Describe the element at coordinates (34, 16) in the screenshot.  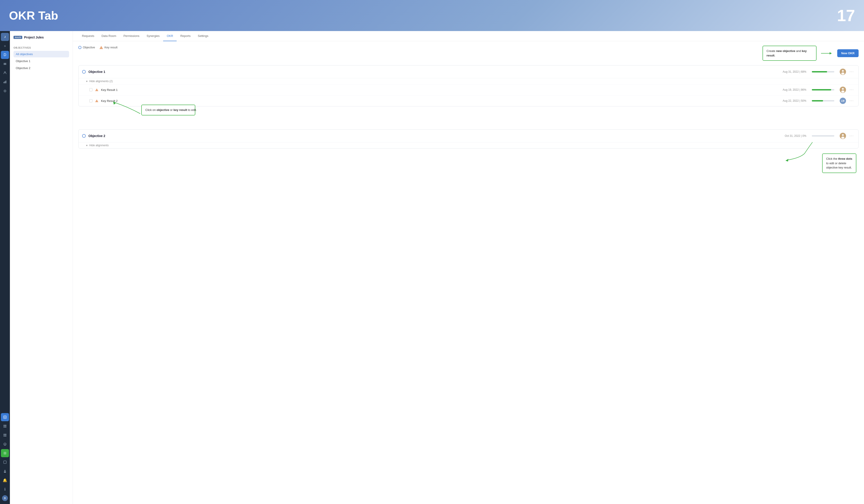
I see `page-title: OKR Tab` at that location.